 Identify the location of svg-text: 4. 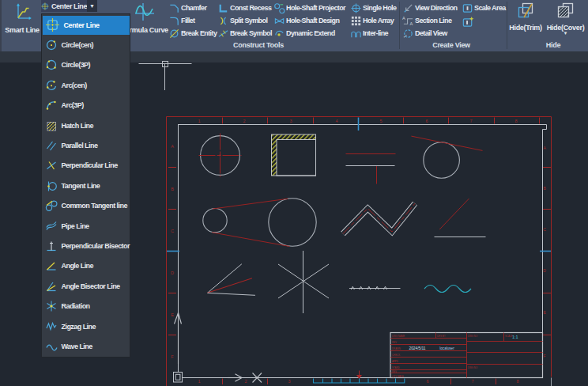
(337, 121).